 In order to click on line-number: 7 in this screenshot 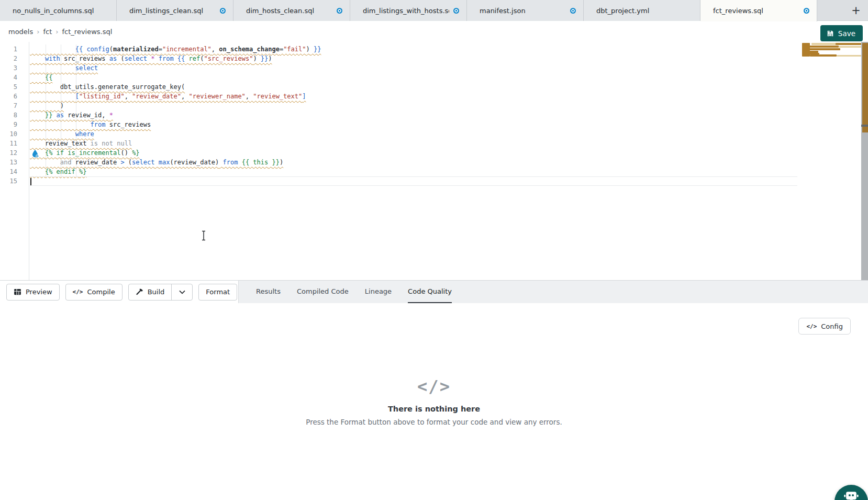, I will do `click(15, 106)`.